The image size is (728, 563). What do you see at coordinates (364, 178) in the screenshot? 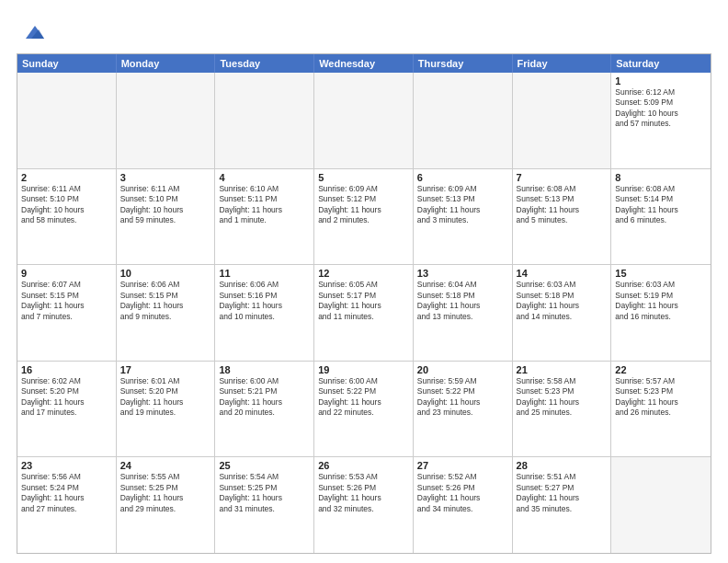
I see `day-number: 5` at bounding box center [364, 178].